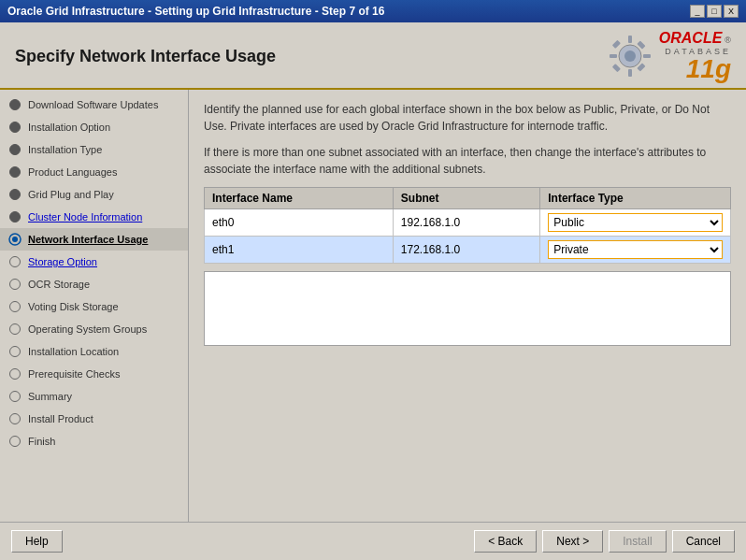 The height and width of the screenshot is (560, 746). Describe the element at coordinates (37, 541) in the screenshot. I see `help-button: Help` at that location.